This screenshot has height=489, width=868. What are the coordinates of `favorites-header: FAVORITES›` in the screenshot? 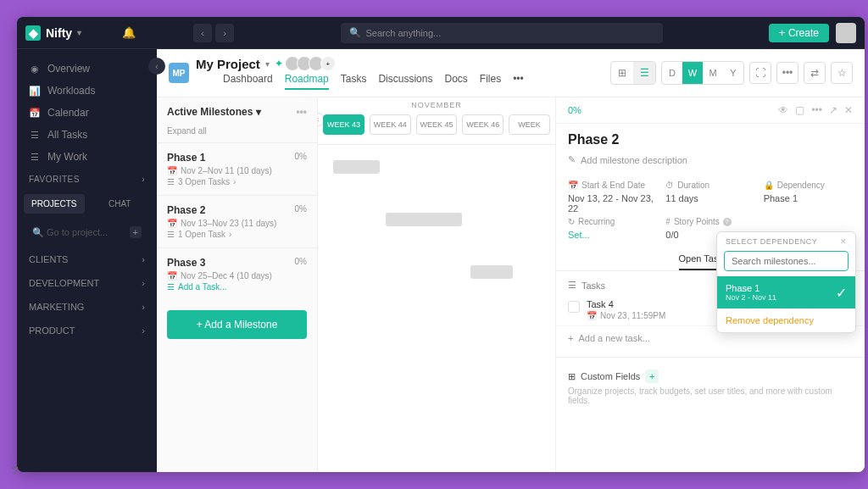 It's located at (86, 180).